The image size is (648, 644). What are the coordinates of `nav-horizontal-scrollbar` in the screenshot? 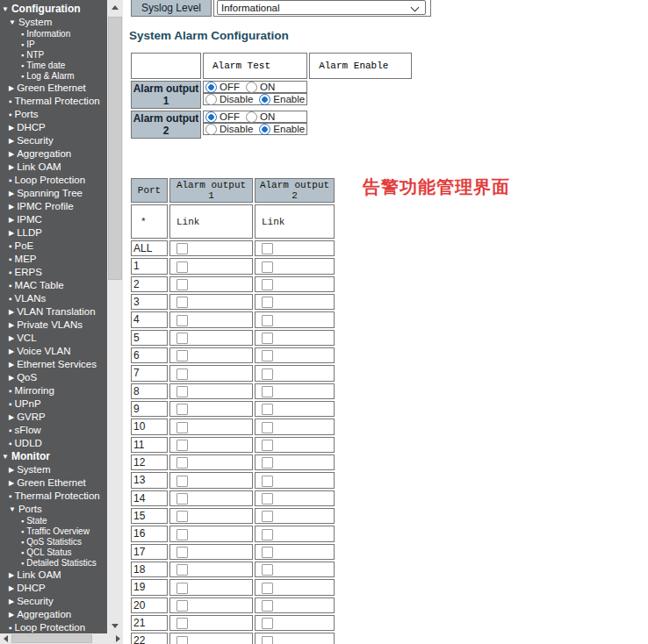 It's located at (61, 639).